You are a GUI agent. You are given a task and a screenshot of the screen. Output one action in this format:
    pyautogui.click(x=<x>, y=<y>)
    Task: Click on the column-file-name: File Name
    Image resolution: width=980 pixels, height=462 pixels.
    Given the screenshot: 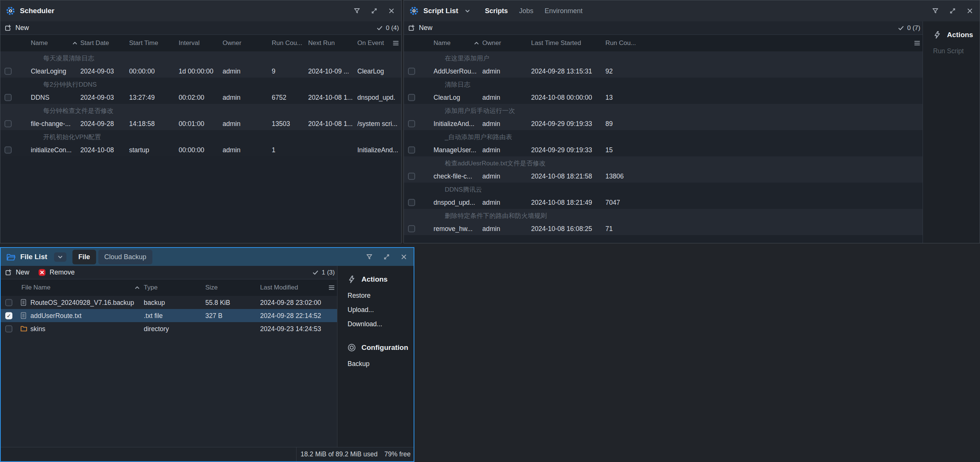 What is the action you would take?
    pyautogui.click(x=36, y=287)
    